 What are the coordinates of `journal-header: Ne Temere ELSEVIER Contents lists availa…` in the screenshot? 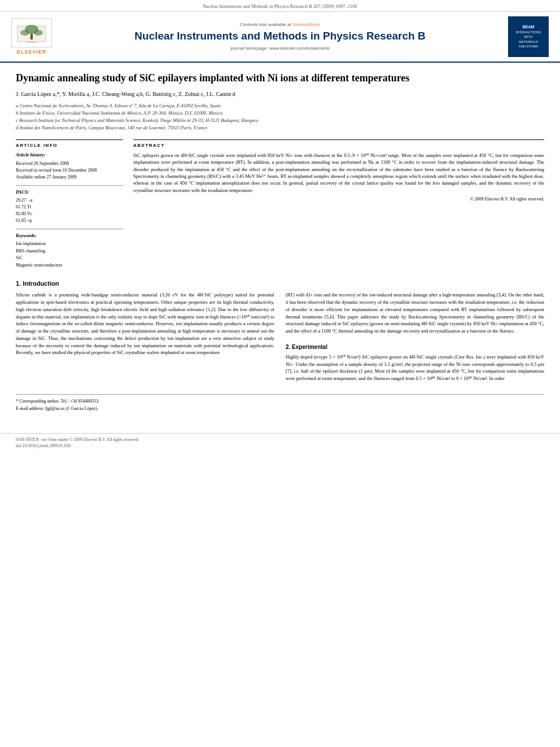 It's located at (280, 37).